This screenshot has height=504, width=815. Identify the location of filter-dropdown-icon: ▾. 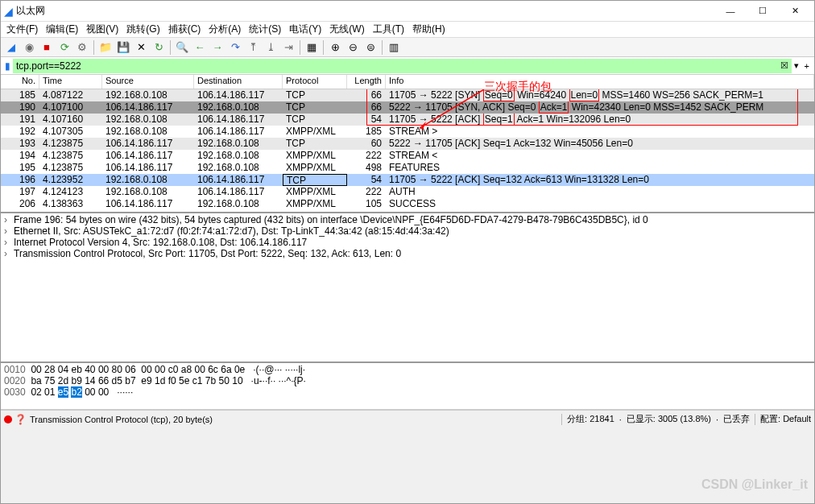
(796, 66).